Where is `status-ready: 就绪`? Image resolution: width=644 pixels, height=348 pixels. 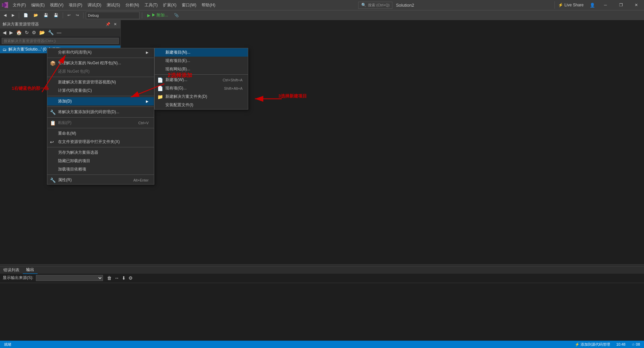 status-ready: 就绪 is located at coordinates (8, 344).